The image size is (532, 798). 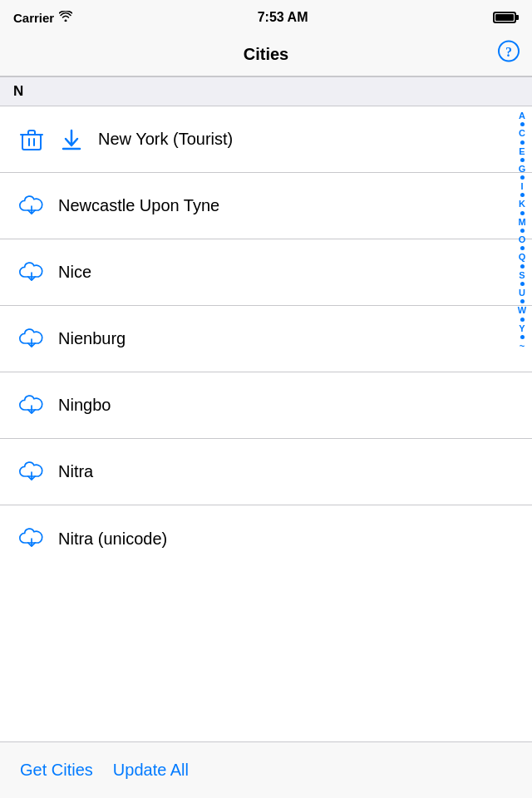 What do you see at coordinates (505, 17) in the screenshot?
I see `battery-indicator` at bounding box center [505, 17].